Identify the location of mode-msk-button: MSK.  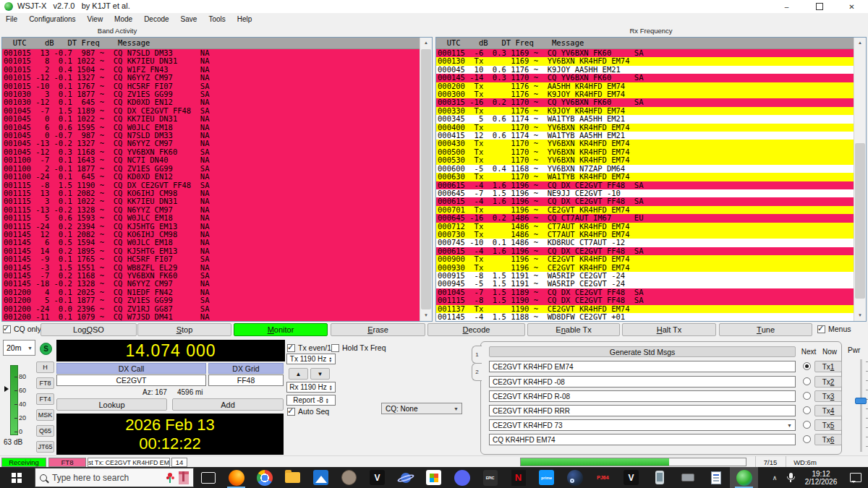
(45, 415).